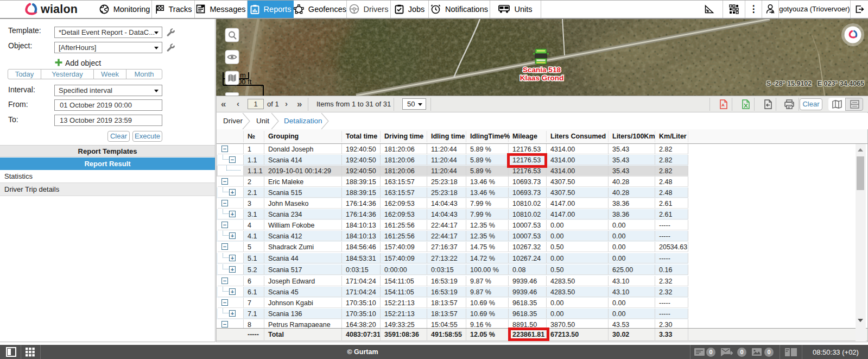  What do you see at coordinates (815, 84) in the screenshot?
I see `svg-text:S -28° 15.9102 E 023° 34.406: S -28° 15.9102 E 023° 34.4065` at bounding box center [815, 84].